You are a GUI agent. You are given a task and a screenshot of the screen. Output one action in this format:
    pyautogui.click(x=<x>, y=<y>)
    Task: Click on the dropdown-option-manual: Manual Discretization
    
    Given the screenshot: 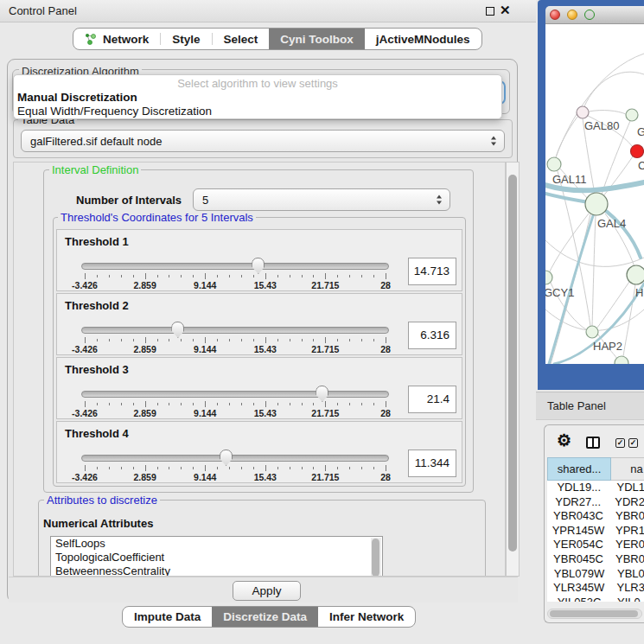 What is the action you would take?
    pyautogui.click(x=258, y=98)
    